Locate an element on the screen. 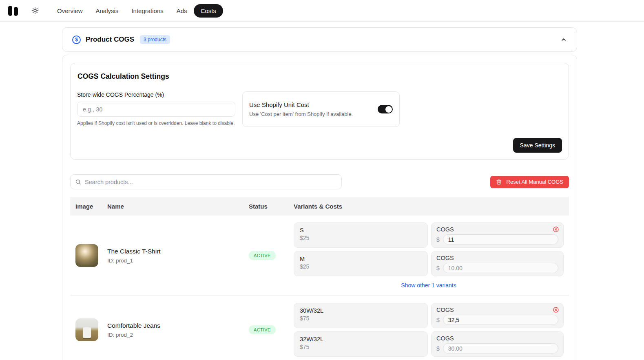 This screenshot has width=644, height=360. shopify-unit-cost-title: Use Shopify Unit Cost is located at coordinates (313, 104).